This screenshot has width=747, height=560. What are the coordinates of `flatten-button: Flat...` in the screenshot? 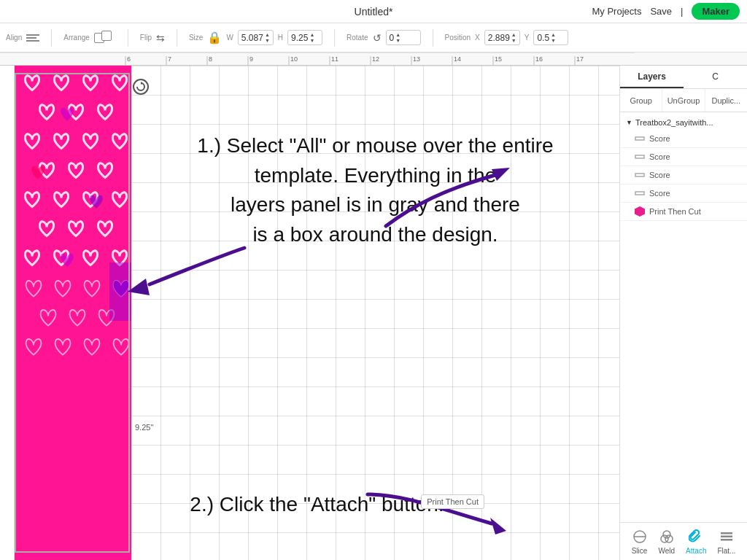 It's located at (727, 542).